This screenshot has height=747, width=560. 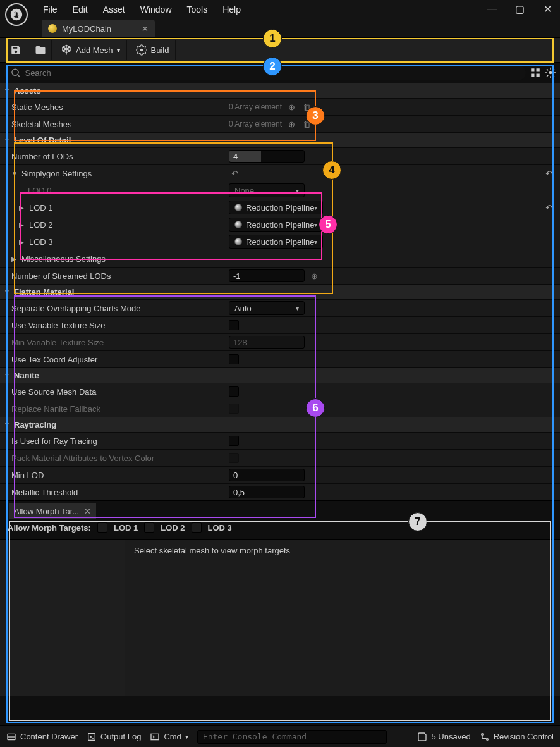 What do you see at coordinates (153, 50) in the screenshot?
I see `build-button: Build` at bounding box center [153, 50].